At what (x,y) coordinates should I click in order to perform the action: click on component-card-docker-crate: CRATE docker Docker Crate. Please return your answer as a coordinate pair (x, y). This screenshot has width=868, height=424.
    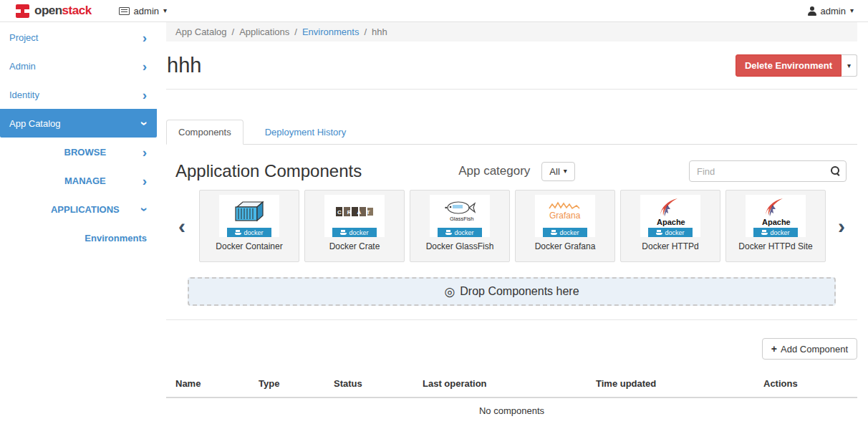
    Looking at the image, I should click on (355, 226).